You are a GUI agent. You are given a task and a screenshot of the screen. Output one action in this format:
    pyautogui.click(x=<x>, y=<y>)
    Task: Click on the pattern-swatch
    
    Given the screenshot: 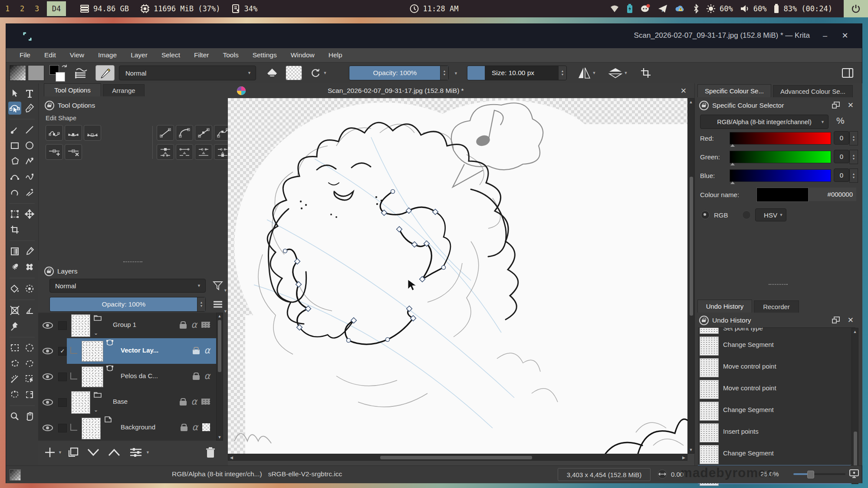 What is the action you would take?
    pyautogui.click(x=36, y=73)
    